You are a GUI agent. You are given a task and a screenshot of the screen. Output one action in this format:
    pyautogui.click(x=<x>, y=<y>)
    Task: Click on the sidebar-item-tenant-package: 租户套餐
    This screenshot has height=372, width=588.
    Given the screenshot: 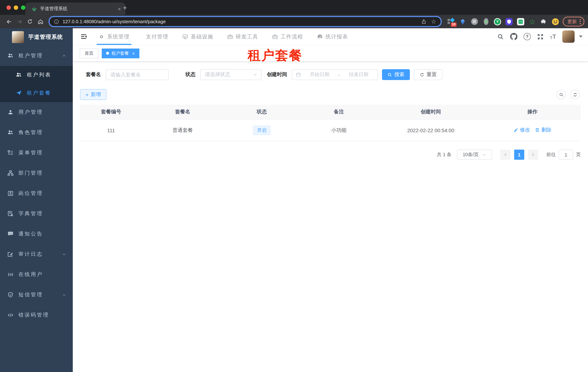 What is the action you would take?
    pyautogui.click(x=36, y=93)
    